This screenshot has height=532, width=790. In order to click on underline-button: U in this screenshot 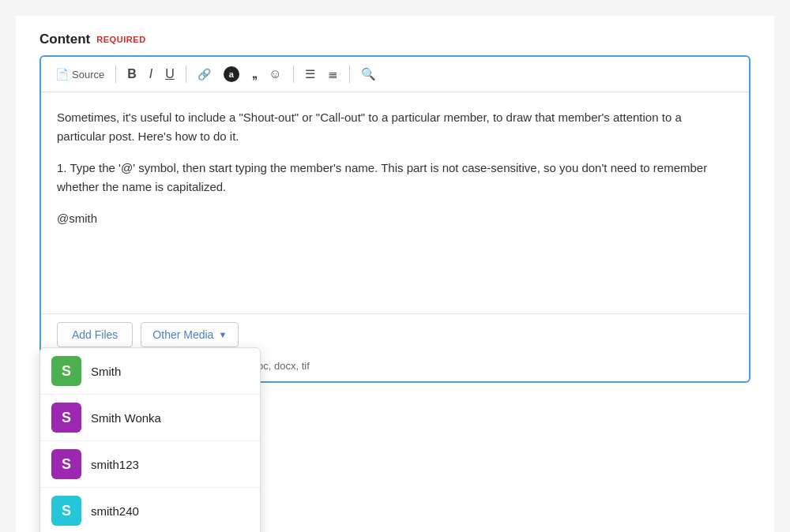, I will do `click(170, 74)`.